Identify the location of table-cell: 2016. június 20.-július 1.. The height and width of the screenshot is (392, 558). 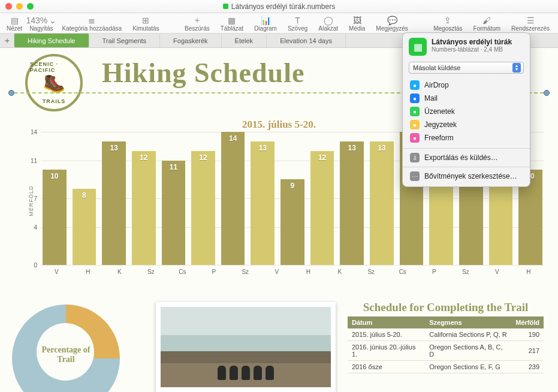
(386, 350).